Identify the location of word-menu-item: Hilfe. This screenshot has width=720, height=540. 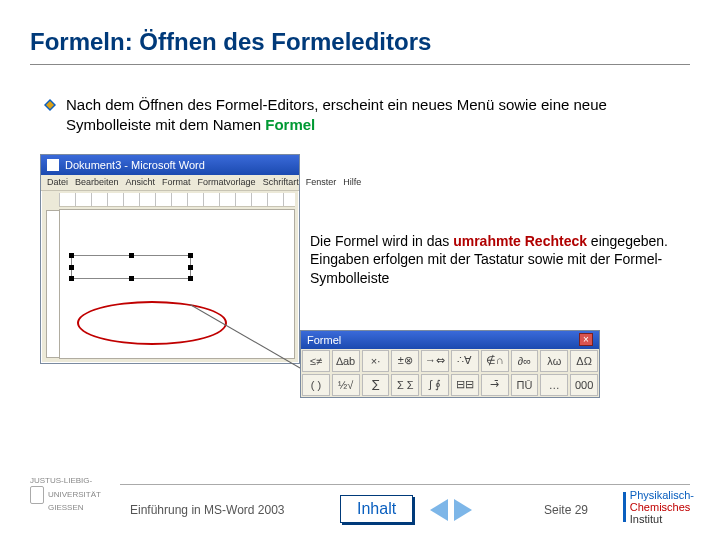
(352, 182).